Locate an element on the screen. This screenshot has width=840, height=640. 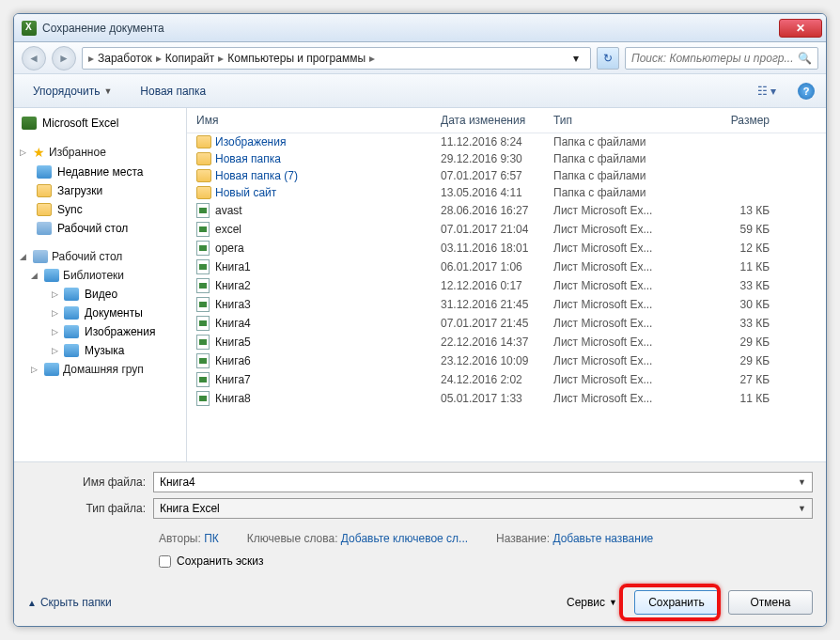
file-size: 33 КБ is located at coordinates (732, 323).